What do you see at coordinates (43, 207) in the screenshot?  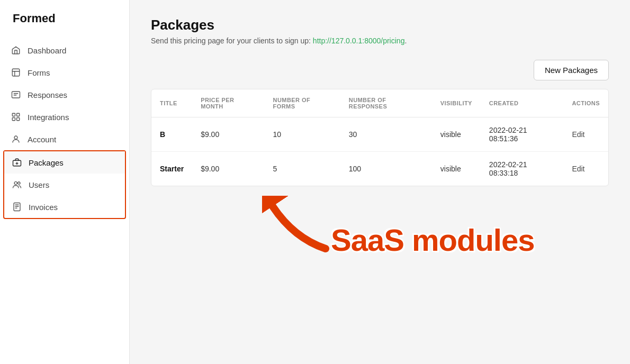 I see `sidebar-item-label: Invoices` at bounding box center [43, 207].